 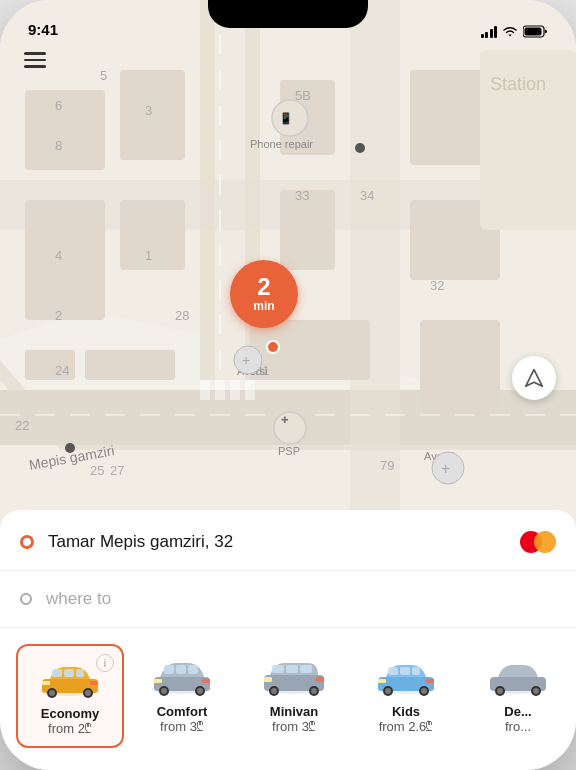 What do you see at coordinates (264, 306) in the screenshot?
I see `eta-unit: min` at bounding box center [264, 306].